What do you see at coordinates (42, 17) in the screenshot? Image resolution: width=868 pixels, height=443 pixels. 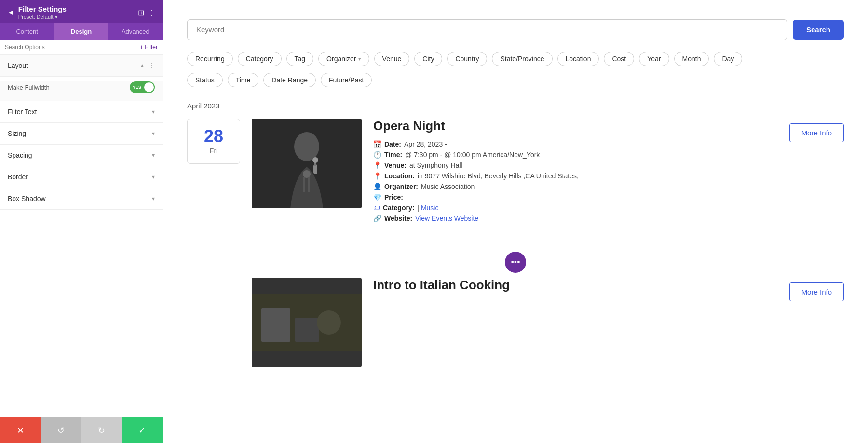 I see `panel-preset: Preset: Default ▾` at bounding box center [42, 17].